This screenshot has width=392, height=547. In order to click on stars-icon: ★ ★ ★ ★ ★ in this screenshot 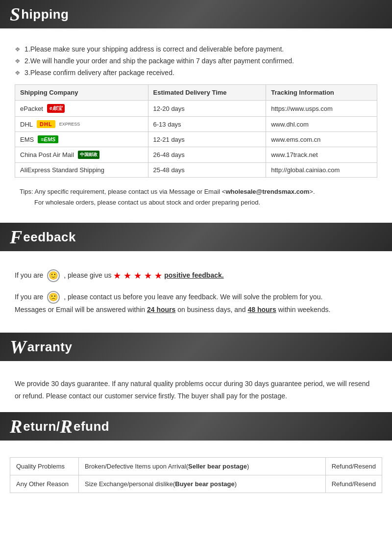, I will do `click(138, 276)`.